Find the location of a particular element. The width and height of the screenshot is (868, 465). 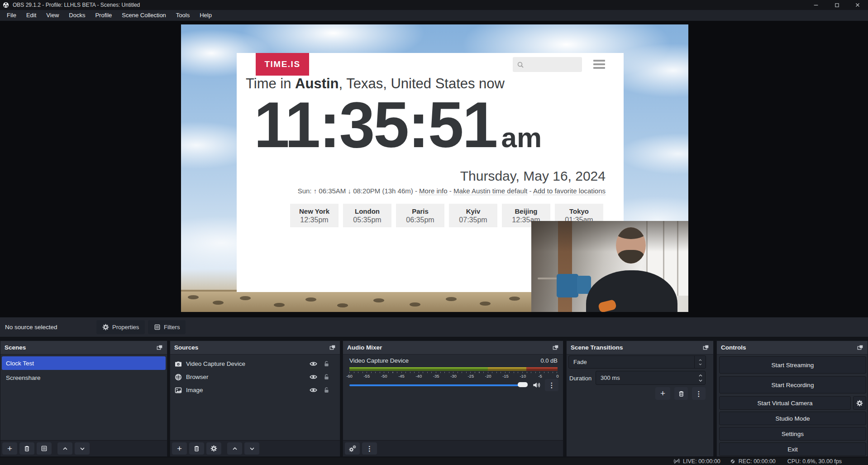

sun-info-line: Sun: ↑ 06:35AM ↓ 08:20PM (13h 46m) - Mor… is located at coordinates (452, 191).